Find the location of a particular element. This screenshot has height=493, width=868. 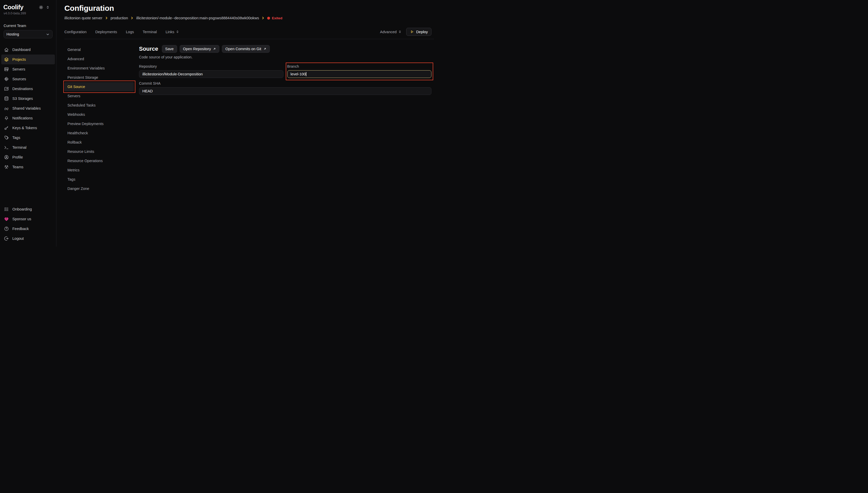

save-button: Save is located at coordinates (169, 49).